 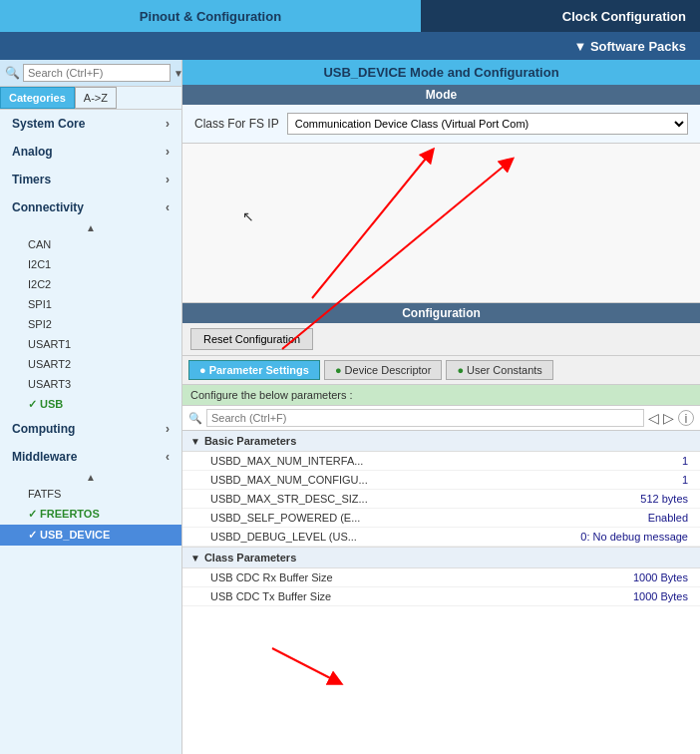 What do you see at coordinates (686, 418) in the screenshot?
I see `info-icon: i` at bounding box center [686, 418].